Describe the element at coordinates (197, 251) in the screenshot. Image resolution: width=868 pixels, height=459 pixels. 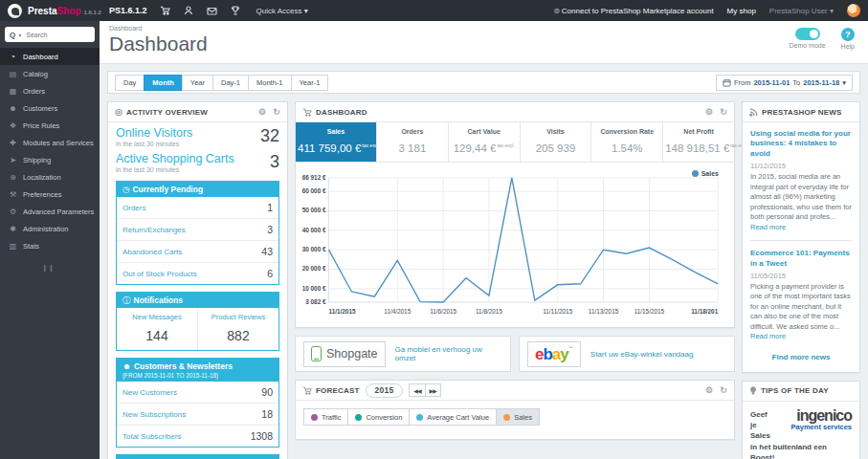
I see `abandoned-carts-row: Abandoned Carts43` at that location.